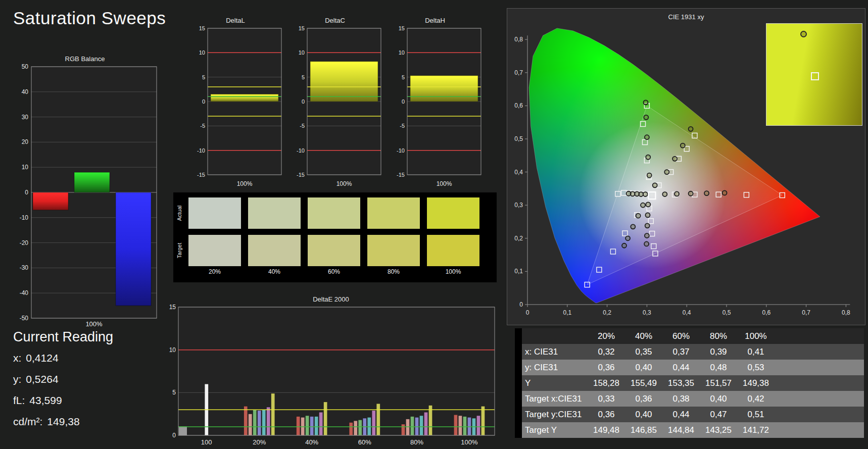 The width and height of the screenshot is (868, 449). I want to click on swatch-col-label: 40%, so click(274, 272).